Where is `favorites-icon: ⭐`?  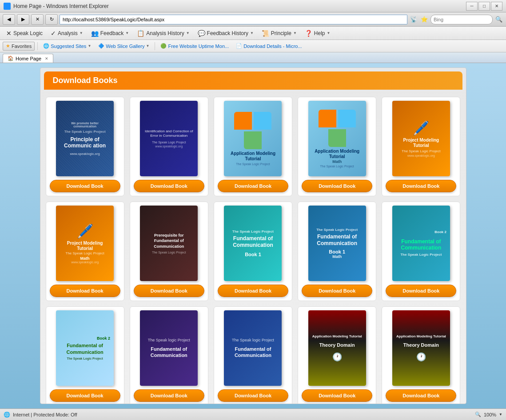 favorites-icon: ⭐ is located at coordinates (424, 20).